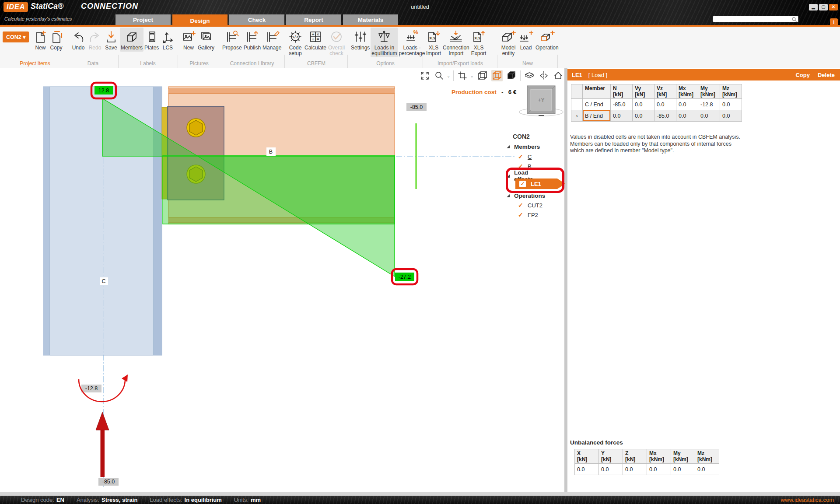  What do you see at coordinates (511, 76) in the screenshot?
I see `solid-view-button` at bounding box center [511, 76].